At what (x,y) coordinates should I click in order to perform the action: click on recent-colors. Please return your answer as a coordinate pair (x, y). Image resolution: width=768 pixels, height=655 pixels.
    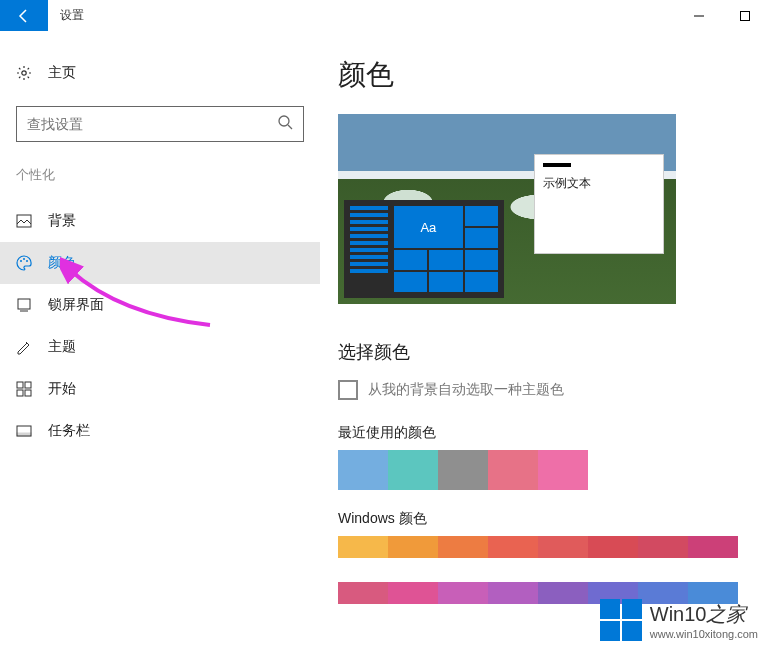
    Looking at the image, I should click on (550, 470).